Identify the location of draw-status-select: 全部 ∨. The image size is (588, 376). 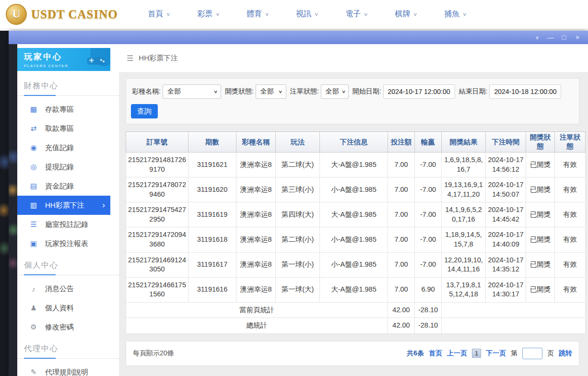
(271, 92).